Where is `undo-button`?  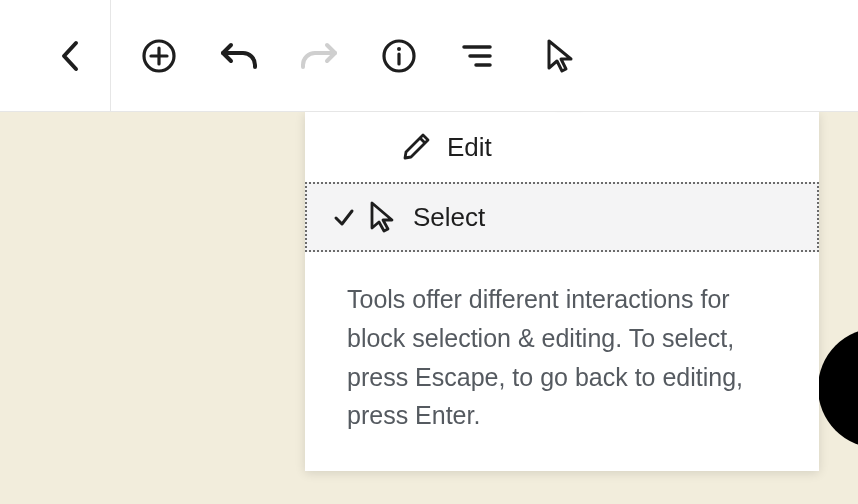 undo-button is located at coordinates (239, 56).